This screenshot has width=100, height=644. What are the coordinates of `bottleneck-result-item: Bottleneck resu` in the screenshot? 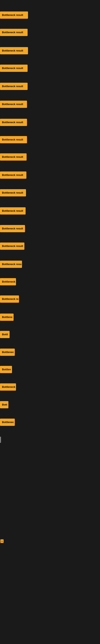 It's located at (11, 264).